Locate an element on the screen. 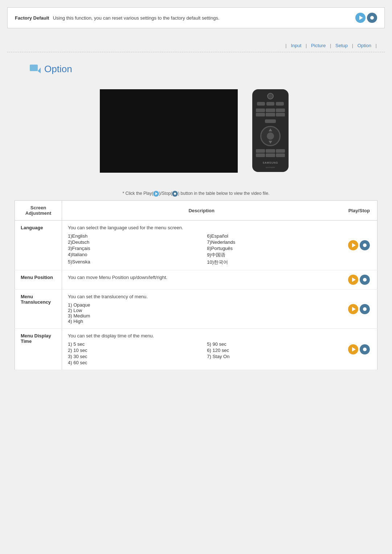 This screenshot has height=554, width=392. language-stop-btn is located at coordinates (365, 245).